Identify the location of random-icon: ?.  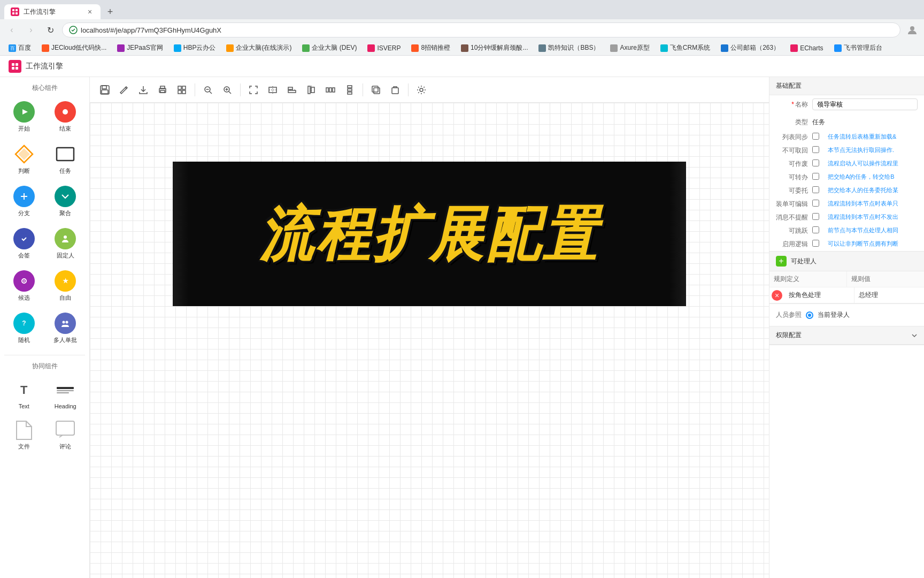
(24, 323).